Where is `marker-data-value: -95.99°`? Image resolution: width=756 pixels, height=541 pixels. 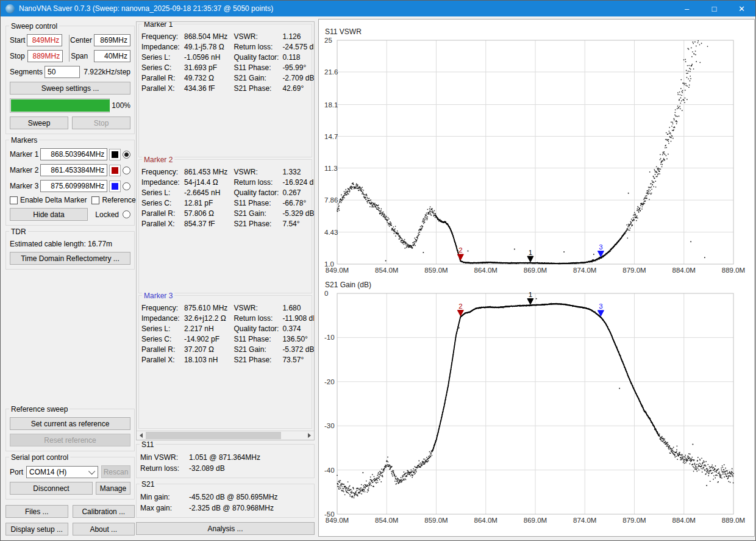 marker-data-value: -95.99° is located at coordinates (298, 68).